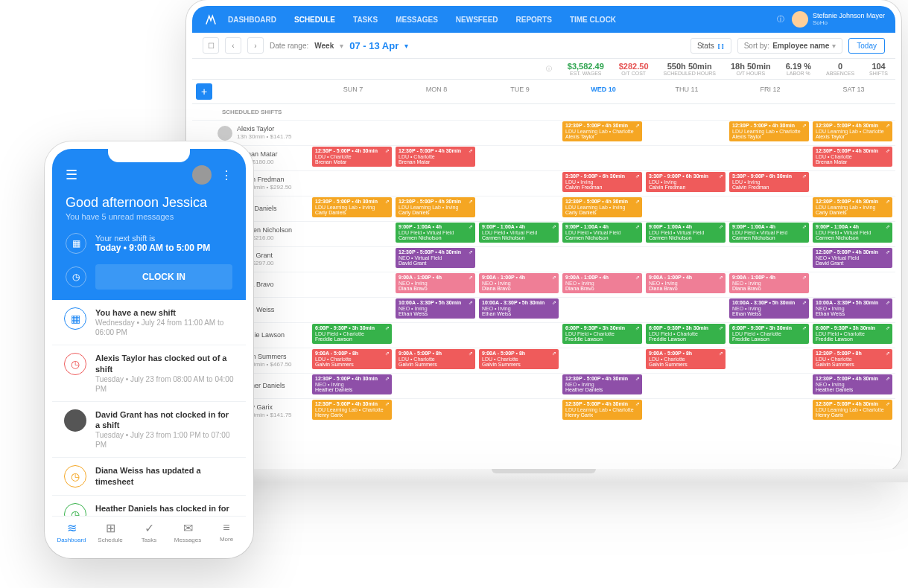 The height and width of the screenshot is (588, 908). What do you see at coordinates (854, 360) in the screenshot?
I see `day-cell: ⇗ 12:30P - 5:00P • 8hLDU • CharlotteGalv…` at bounding box center [854, 360].